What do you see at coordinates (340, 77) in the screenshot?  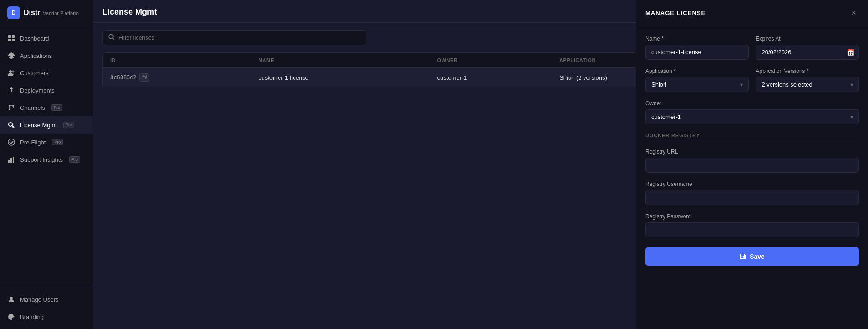 I see `cell-name: customer-1-license` at bounding box center [340, 77].